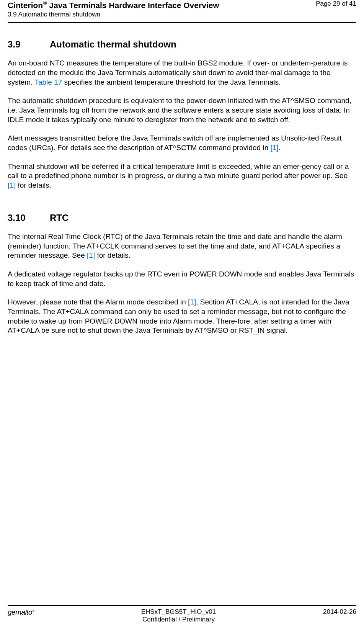  I want to click on footer-date: 2014-02-26, so click(340, 612).